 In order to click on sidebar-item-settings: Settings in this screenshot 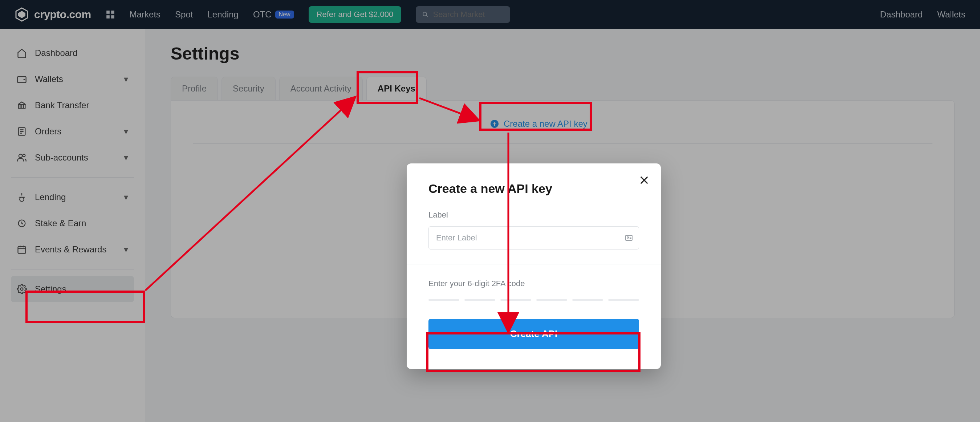, I will do `click(72, 289)`.